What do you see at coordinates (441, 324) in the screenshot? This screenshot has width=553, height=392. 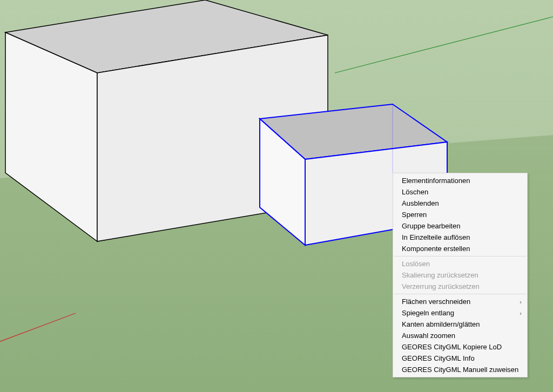 I see `context-menu-item-label: Kanten abmildern/glätten` at bounding box center [441, 324].